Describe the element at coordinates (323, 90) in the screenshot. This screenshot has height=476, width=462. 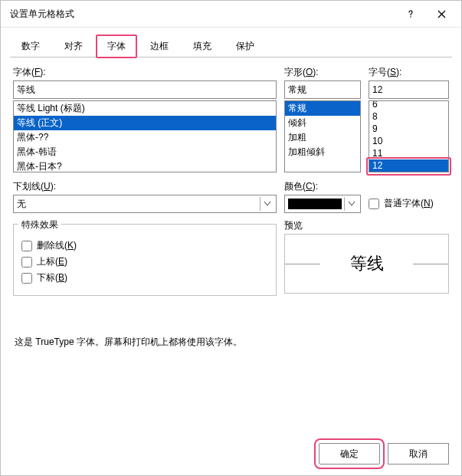
I see `style-input` at that location.